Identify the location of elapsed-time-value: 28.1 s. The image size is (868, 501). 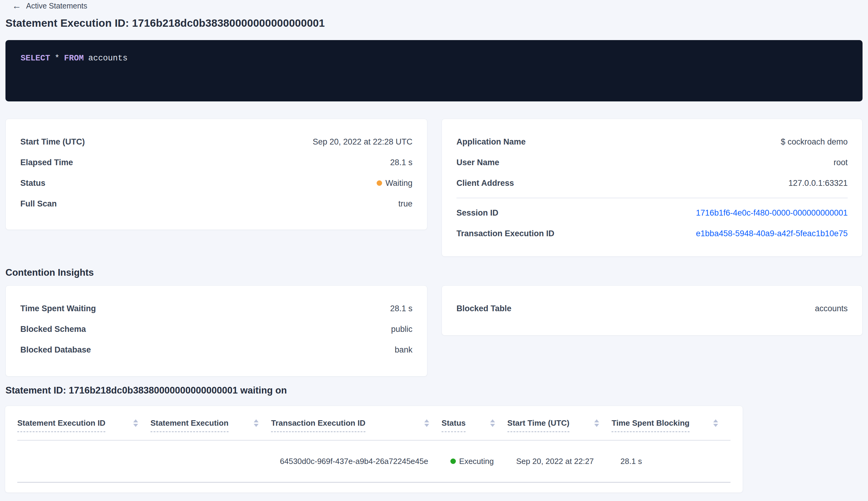
(401, 162).